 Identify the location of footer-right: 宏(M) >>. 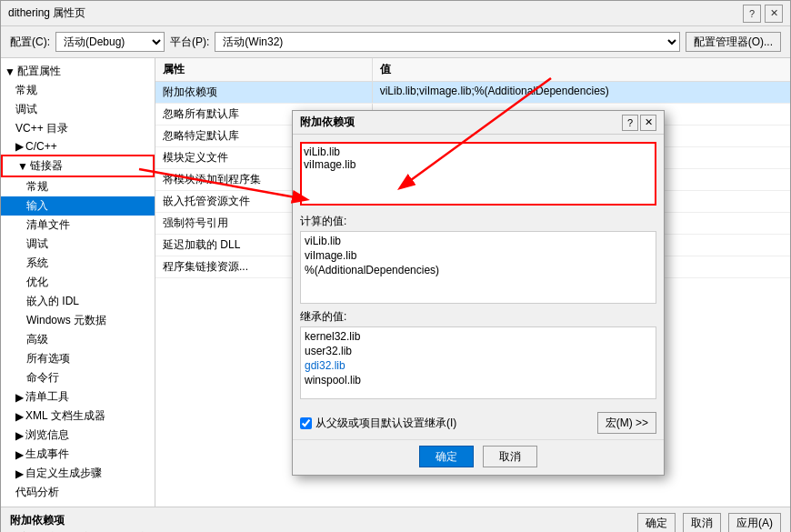
(627, 423).